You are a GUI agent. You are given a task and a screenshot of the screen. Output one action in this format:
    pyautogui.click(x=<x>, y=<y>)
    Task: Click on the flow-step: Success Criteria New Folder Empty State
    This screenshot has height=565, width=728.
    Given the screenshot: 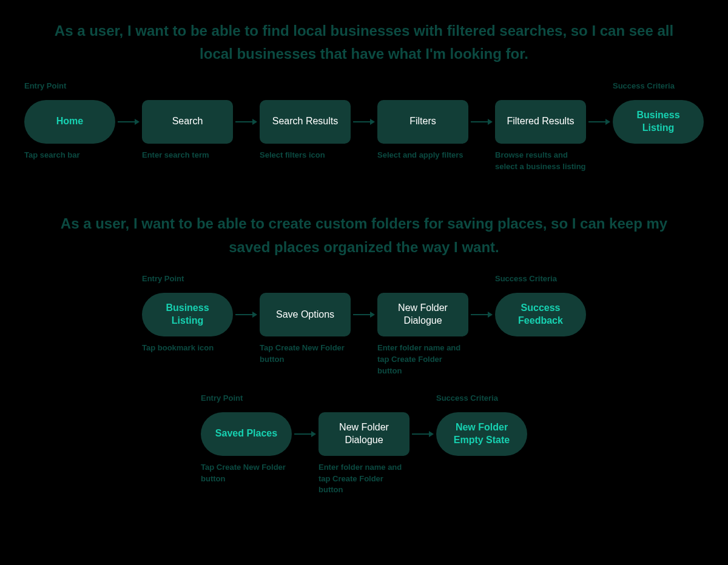 What is the action you would take?
    pyautogui.click(x=482, y=428)
    